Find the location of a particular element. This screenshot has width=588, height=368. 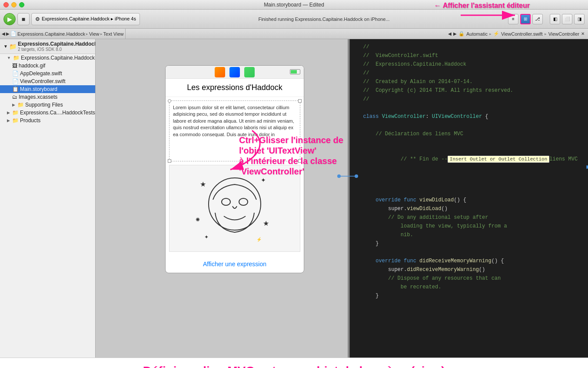

code-line: } is located at coordinates (469, 244).